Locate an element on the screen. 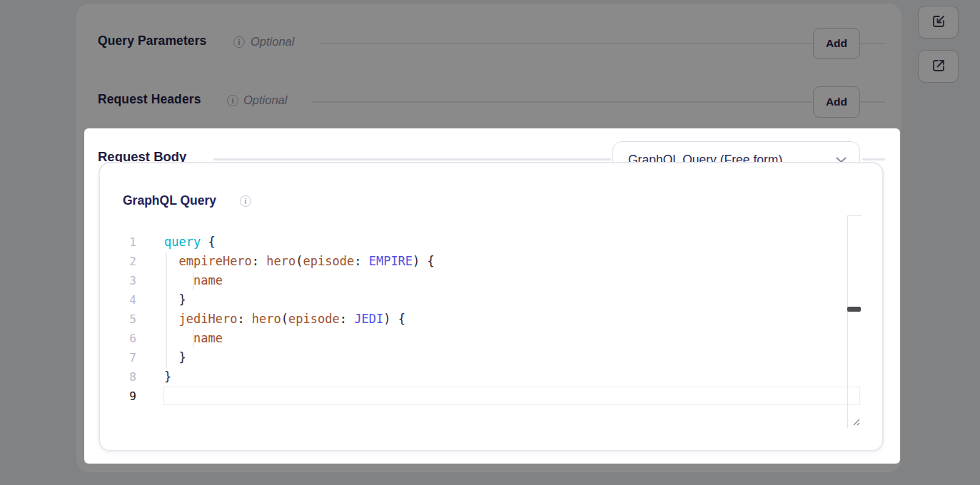  graphql-query-label: GraphQL Query is located at coordinates (170, 201).